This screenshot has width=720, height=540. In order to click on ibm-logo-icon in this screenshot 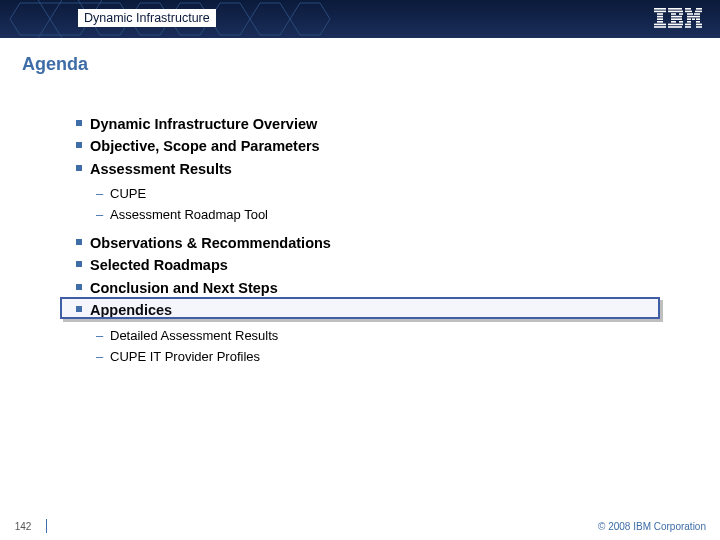, I will do `click(678, 20)`.